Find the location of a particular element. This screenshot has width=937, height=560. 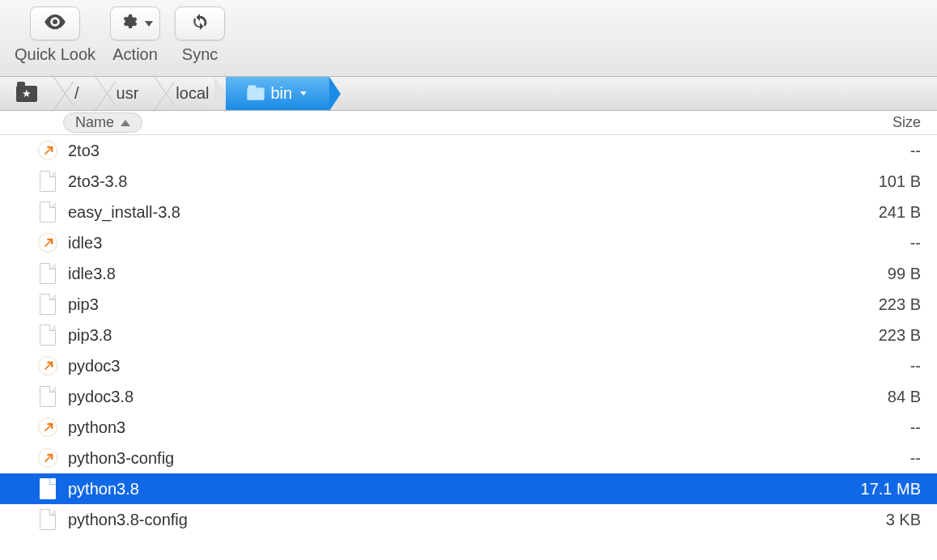

file-row: pip3.8223 B is located at coordinates (468, 335).